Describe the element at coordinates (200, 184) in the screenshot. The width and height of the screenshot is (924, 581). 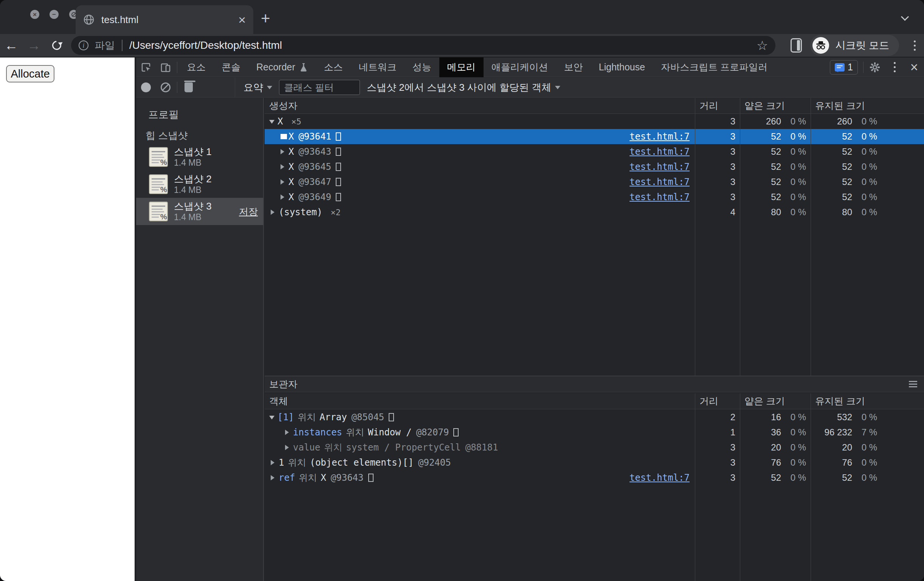
I see `snapshot-item-2: %스냅샷 21.4 MB` at that location.